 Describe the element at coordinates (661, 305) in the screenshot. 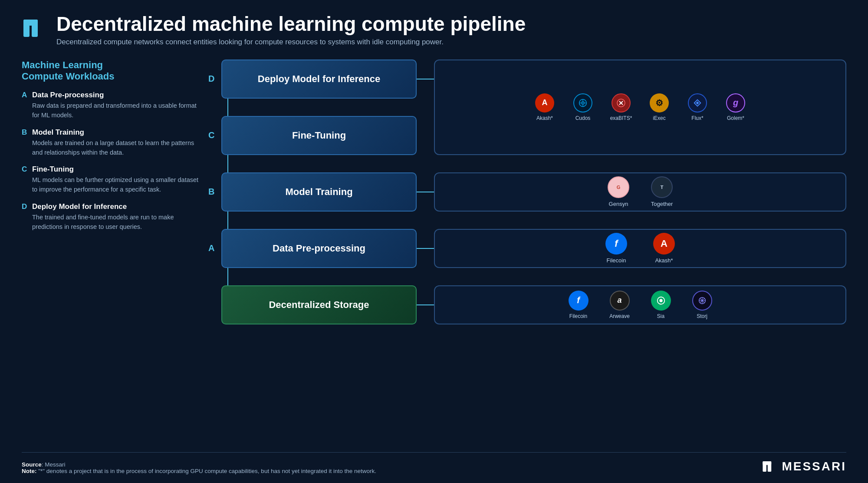

I see `provider-sia: Sia` at that location.